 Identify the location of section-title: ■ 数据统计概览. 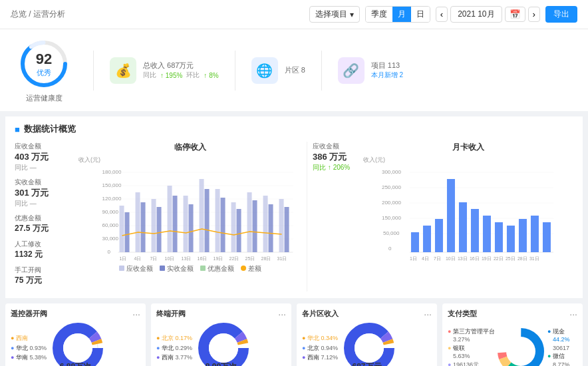
(294, 129).